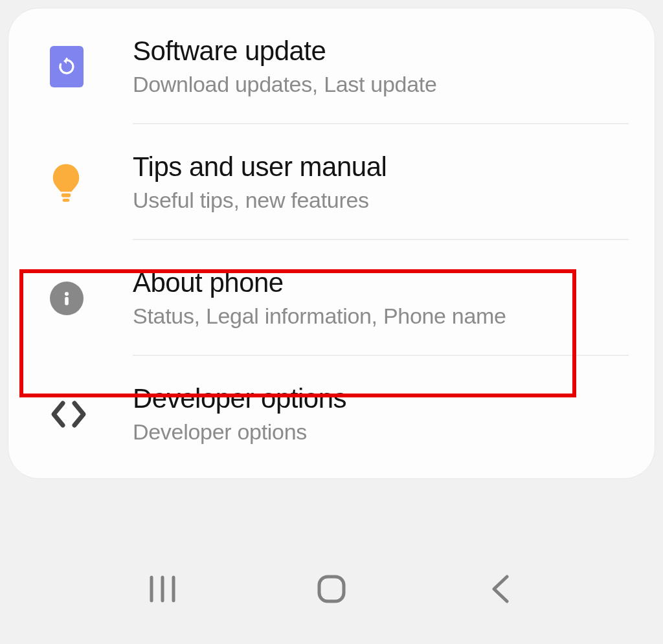 The width and height of the screenshot is (663, 644). Describe the element at coordinates (370, 414) in the screenshot. I see `item-texts: Developer options Developer options` at that location.